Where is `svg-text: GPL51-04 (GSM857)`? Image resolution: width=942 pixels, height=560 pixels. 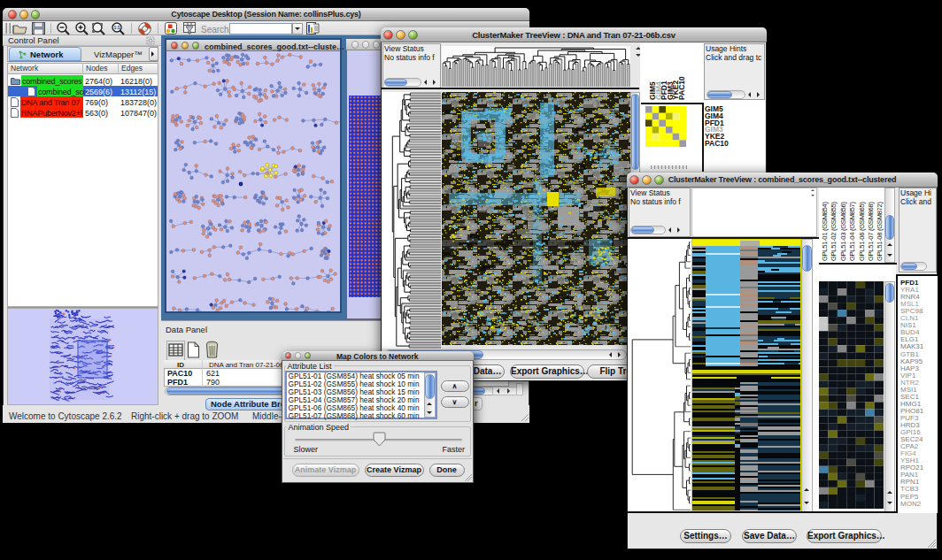 svg-text: GPL51-04 (GSM857) is located at coordinates (852, 232).